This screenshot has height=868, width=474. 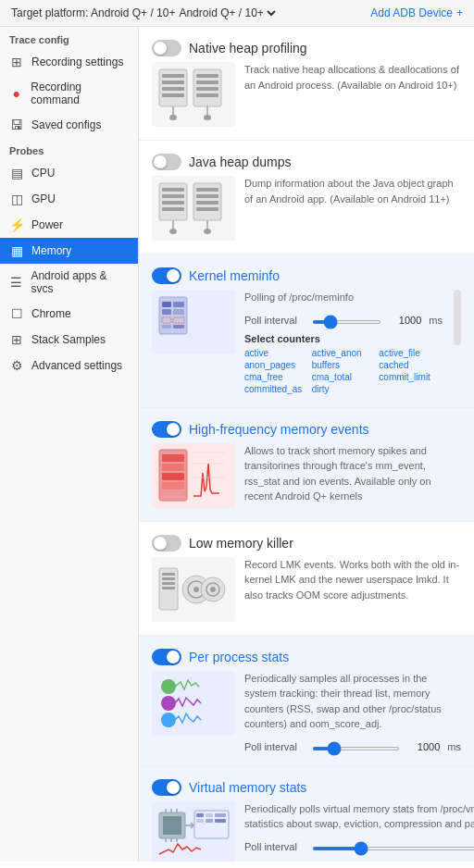 I want to click on per-process-stats-toggle, so click(x=167, y=657).